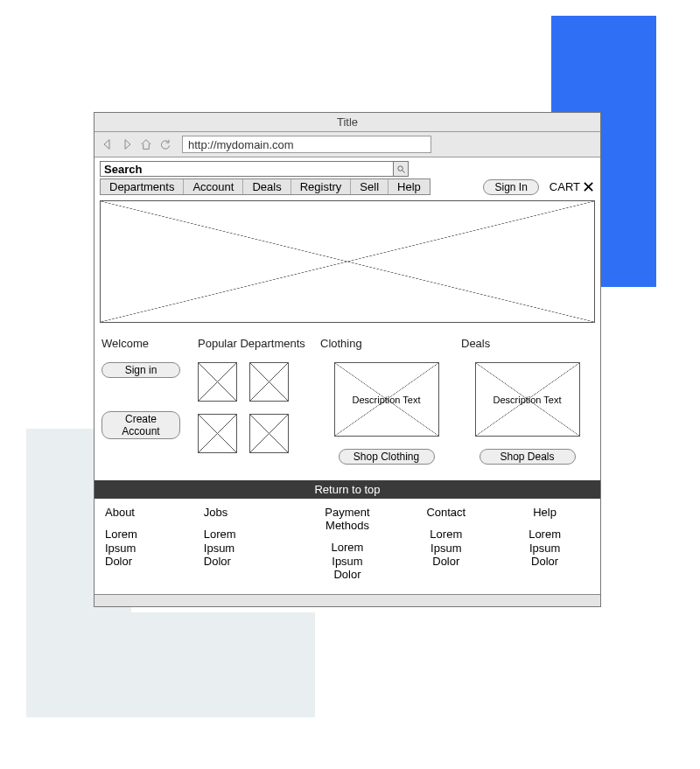 The width and height of the screenshot is (700, 769). Describe the element at coordinates (145, 343) in the screenshot. I see `welcome-title: Welcome` at that location.